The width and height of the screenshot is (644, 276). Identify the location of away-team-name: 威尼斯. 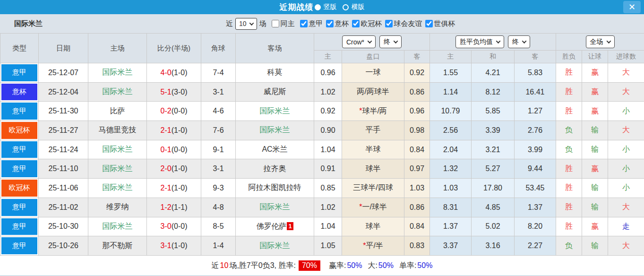
(275, 92).